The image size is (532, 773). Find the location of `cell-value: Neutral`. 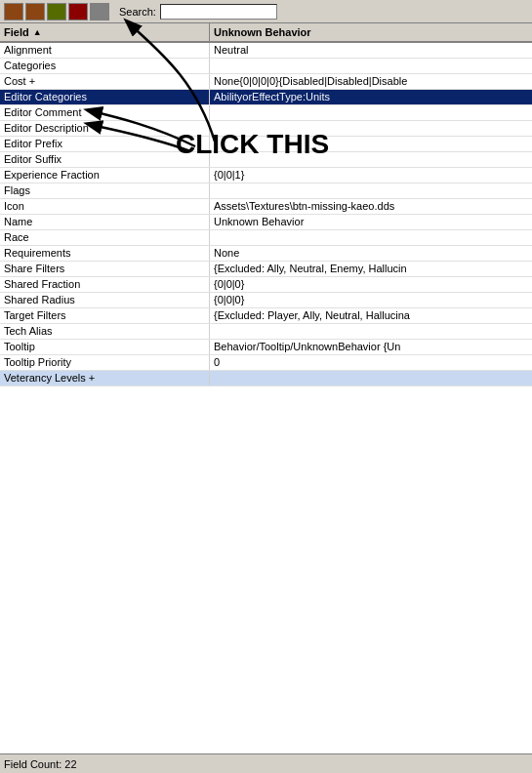

cell-value: Neutral is located at coordinates (371, 51).